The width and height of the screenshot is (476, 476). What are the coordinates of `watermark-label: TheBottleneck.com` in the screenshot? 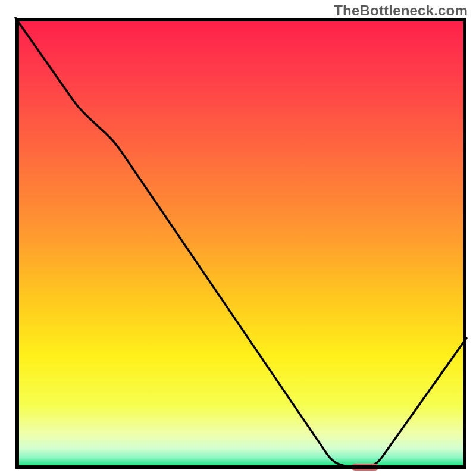 It's located at (401, 11).